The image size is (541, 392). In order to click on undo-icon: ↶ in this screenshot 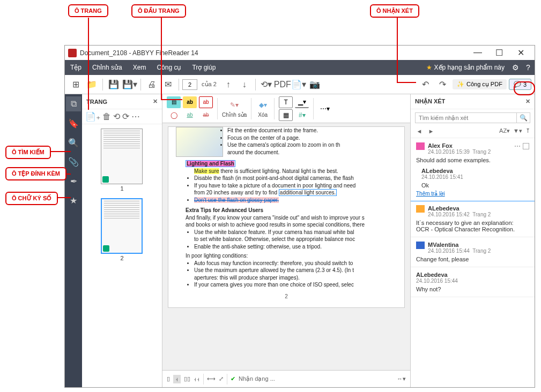, I will do `click(426, 85)`.